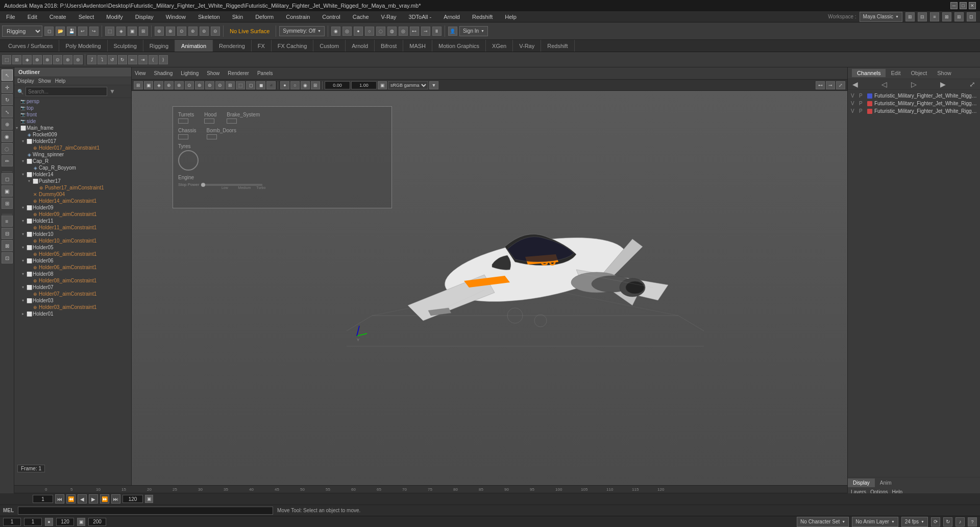 This screenshot has width=980, height=527. What do you see at coordinates (7, 191) in the screenshot?
I see `render-btn: ▣` at bounding box center [7, 191].